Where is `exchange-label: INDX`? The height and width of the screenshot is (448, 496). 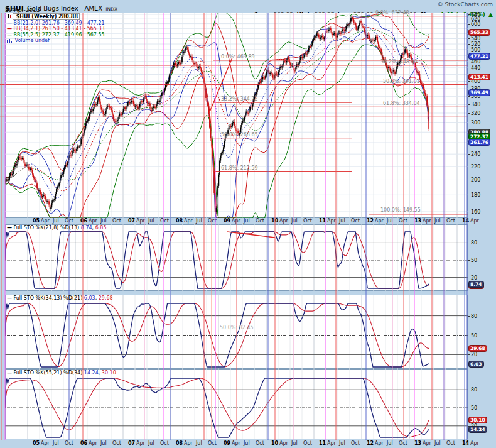
exchange-label: INDX is located at coordinates (112, 9).